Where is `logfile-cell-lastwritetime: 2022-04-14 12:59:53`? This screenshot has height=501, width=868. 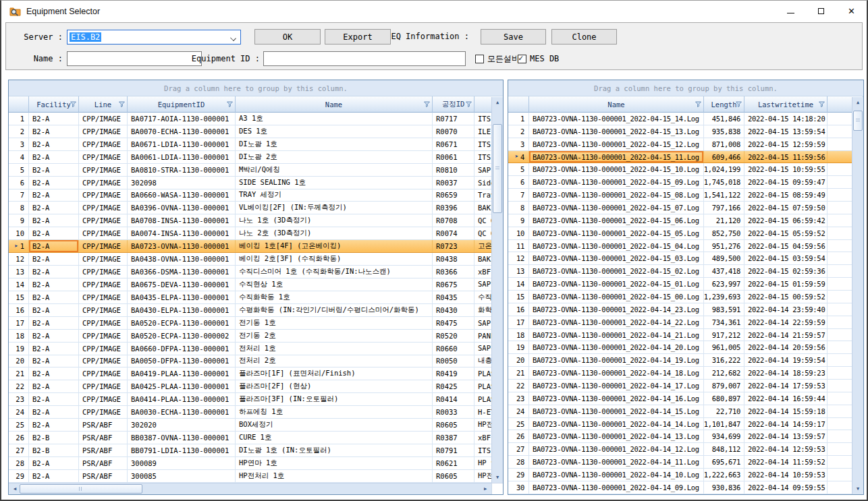
logfile-cell-lastwritetime: 2022-04-14 12:59:53 is located at coordinates (786, 449).